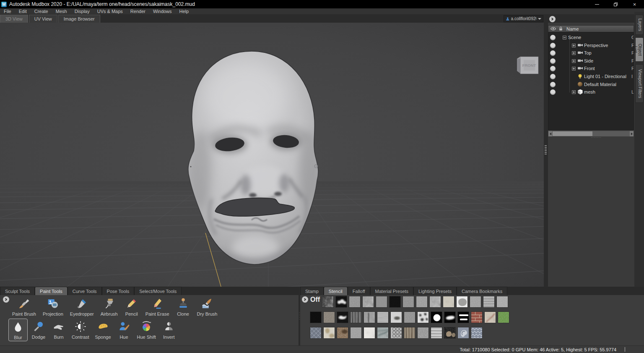 This screenshot has width=644, height=353. What do you see at coordinates (158, 306) in the screenshot?
I see `tool-paint-erase: Paint Erase` at bounding box center [158, 306].